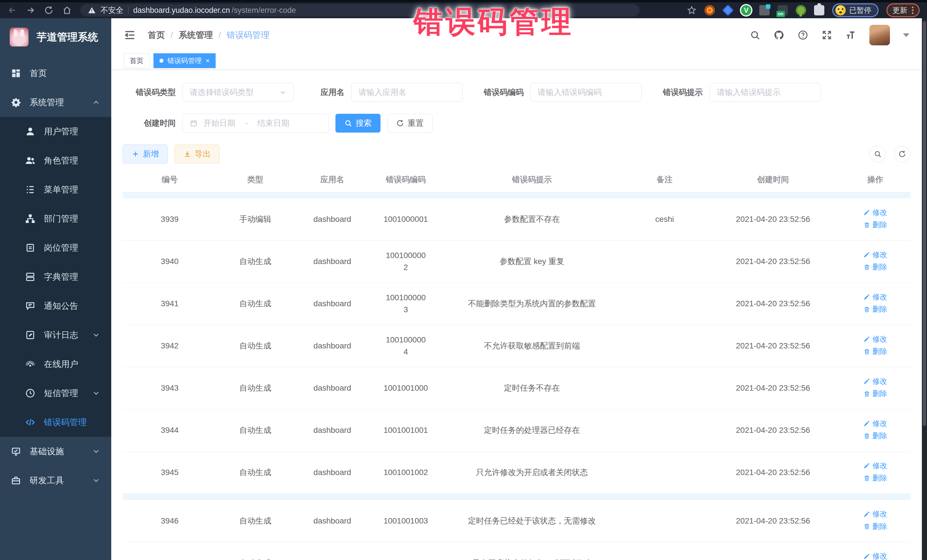 This screenshot has height=560, width=927. What do you see at coordinates (360, 11) in the screenshot?
I see `address-bar: 不安全 dashboard.yudao.iocoder.cn/system/er…` at bounding box center [360, 11].